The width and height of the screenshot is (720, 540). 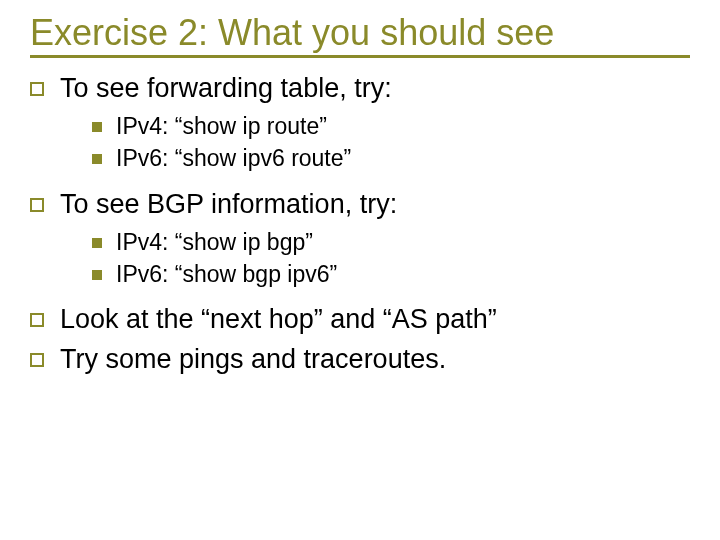 I want to click on bullet-text: IPv6: “show ipv6 route”, so click(x=403, y=159).